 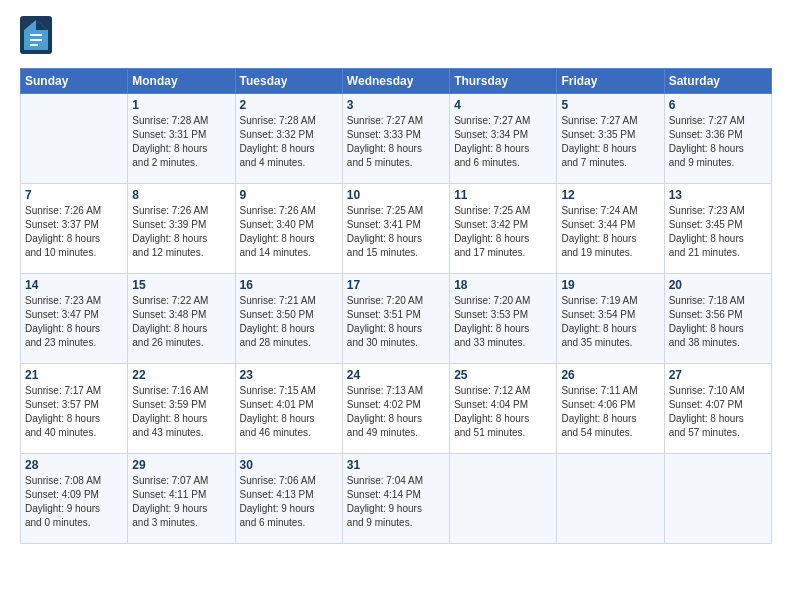 I want to click on day-info: Sunrise: 7:16 AM Sunset: 3:59 PM Dayligh…, so click(x=181, y=412).